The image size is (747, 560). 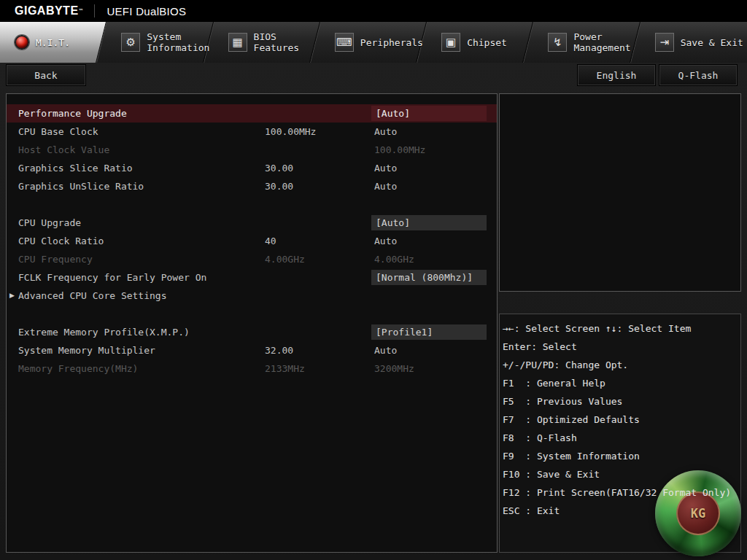 What do you see at coordinates (238, 42) in the screenshot?
I see `bios-features-icon: ▦` at bounding box center [238, 42].